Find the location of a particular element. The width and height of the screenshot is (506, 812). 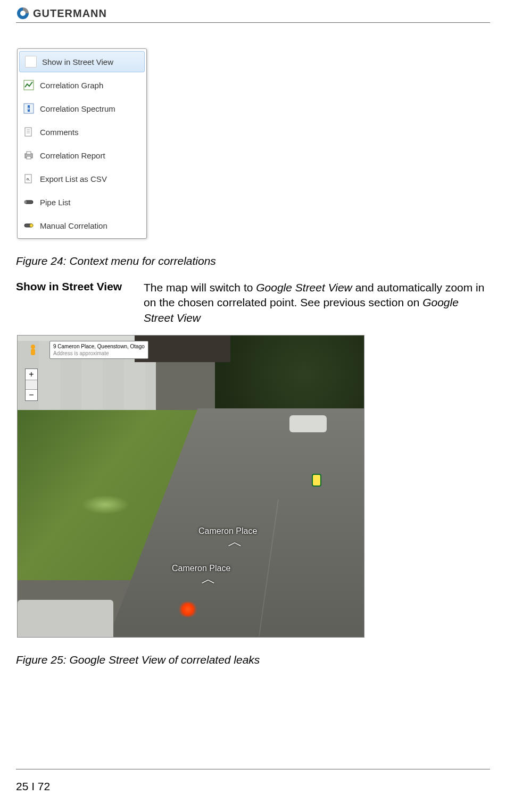

logo-icon is located at coordinates (23, 13).